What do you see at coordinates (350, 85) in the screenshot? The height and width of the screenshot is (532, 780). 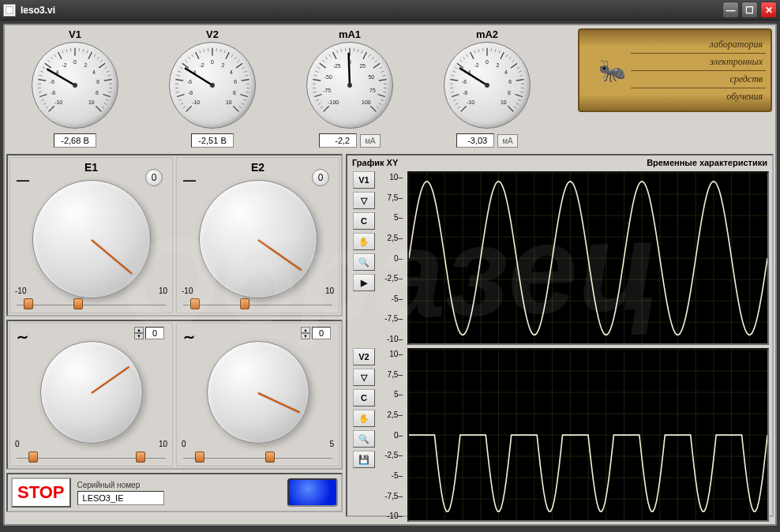 I see `gauge-dial: -100-75-50-250255075100` at bounding box center [350, 85].